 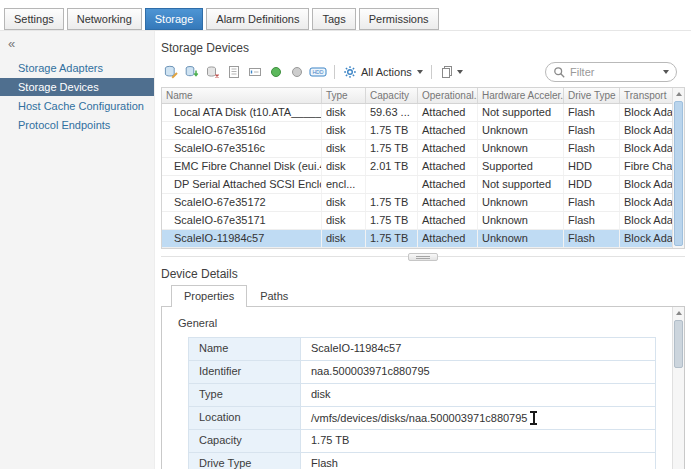 What do you see at coordinates (611, 72) in the screenshot?
I see `filter-box` at bounding box center [611, 72].